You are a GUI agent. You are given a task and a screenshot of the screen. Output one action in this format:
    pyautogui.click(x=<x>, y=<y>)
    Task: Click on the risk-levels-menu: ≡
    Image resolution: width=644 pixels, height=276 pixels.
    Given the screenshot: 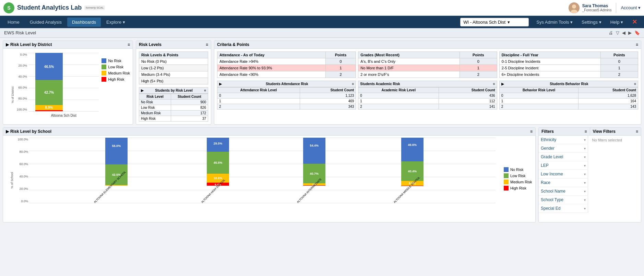 What is the action you would take?
    pyautogui.click(x=207, y=45)
    